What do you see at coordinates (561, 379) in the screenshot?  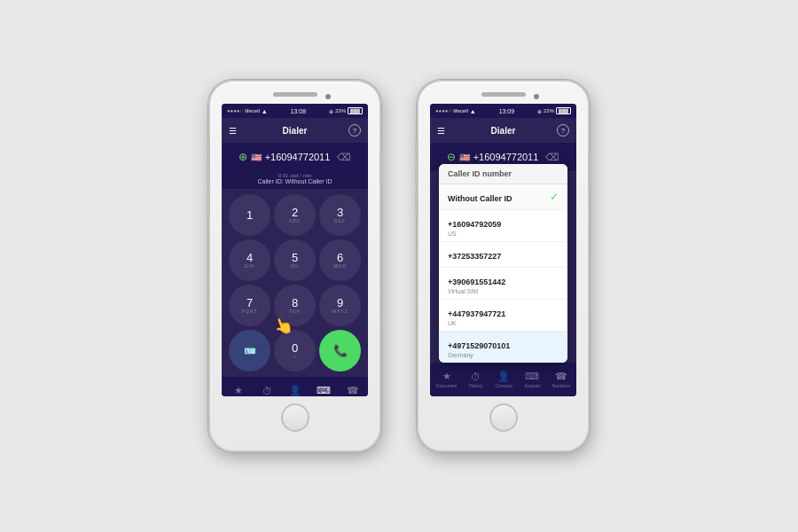 I see `nav-numbers-2: ☎ Numbers` at bounding box center [561, 379].